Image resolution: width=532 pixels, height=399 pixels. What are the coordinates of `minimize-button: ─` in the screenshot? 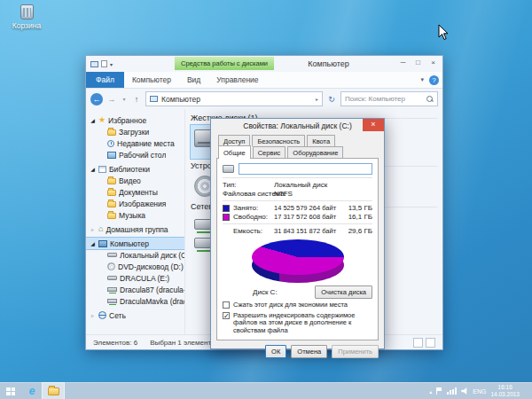 It's located at (403, 63).